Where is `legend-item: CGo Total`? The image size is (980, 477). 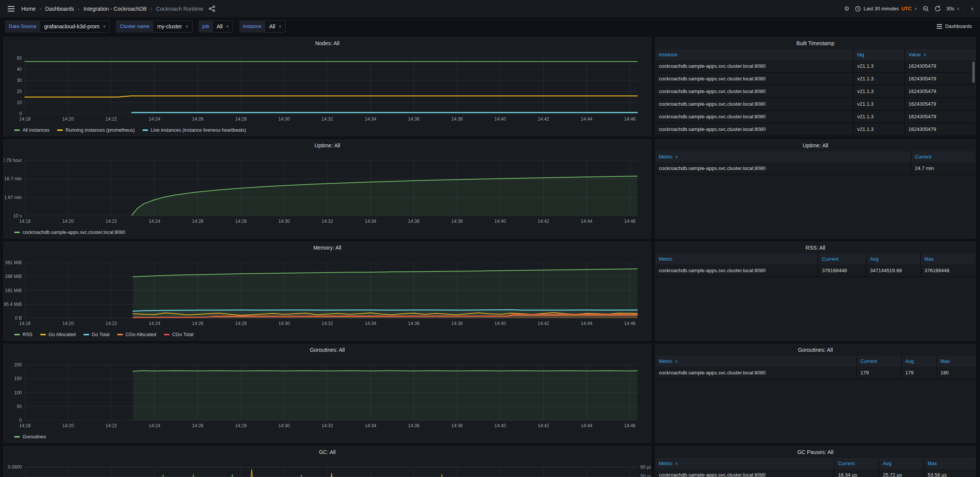
legend-item: CGo Total is located at coordinates (178, 335).